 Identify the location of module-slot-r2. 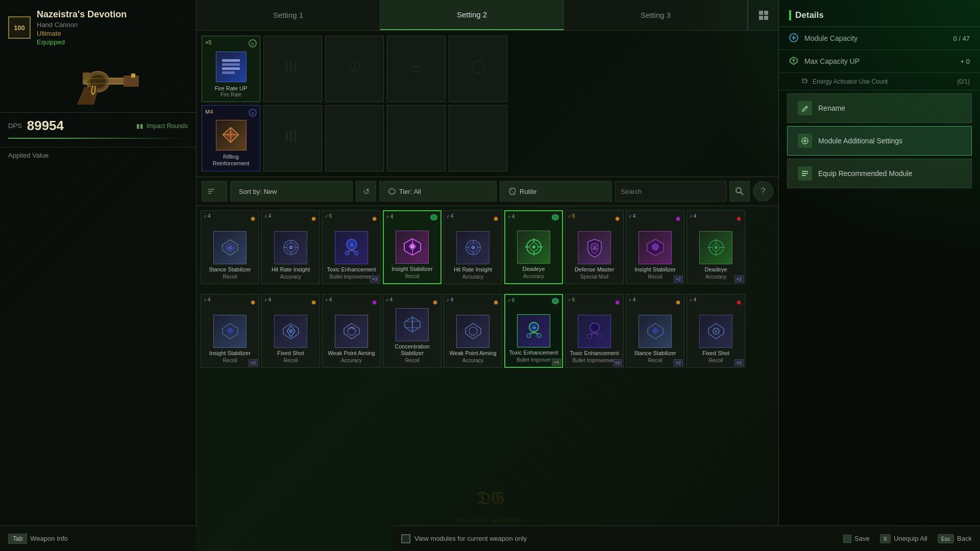
(293, 138).